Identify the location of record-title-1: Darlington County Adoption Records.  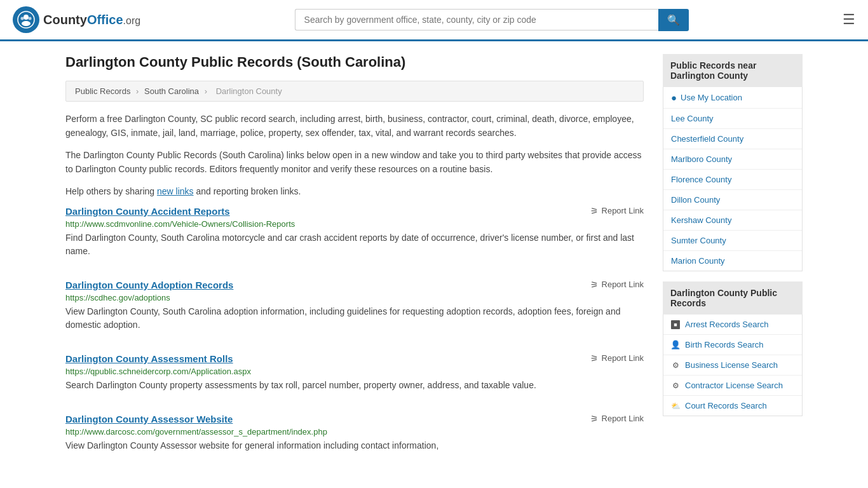
(149, 285).